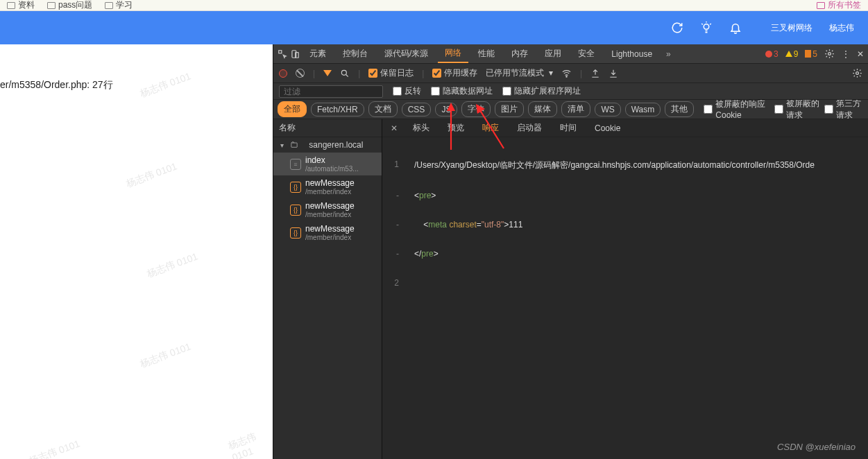 The width and height of the screenshot is (868, 459). What do you see at coordinates (735, 28) in the screenshot?
I see `bell-icon` at bounding box center [735, 28].